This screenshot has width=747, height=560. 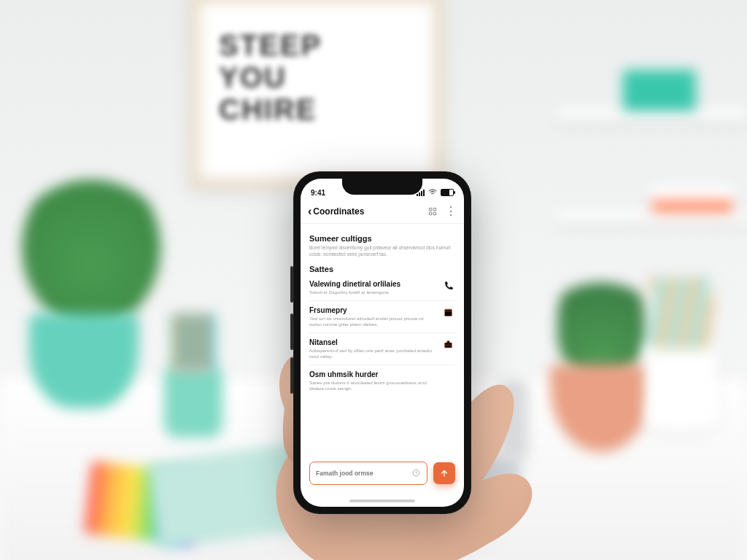 What do you see at coordinates (84, 361) in the screenshot?
I see `pot-left` at bounding box center [84, 361].